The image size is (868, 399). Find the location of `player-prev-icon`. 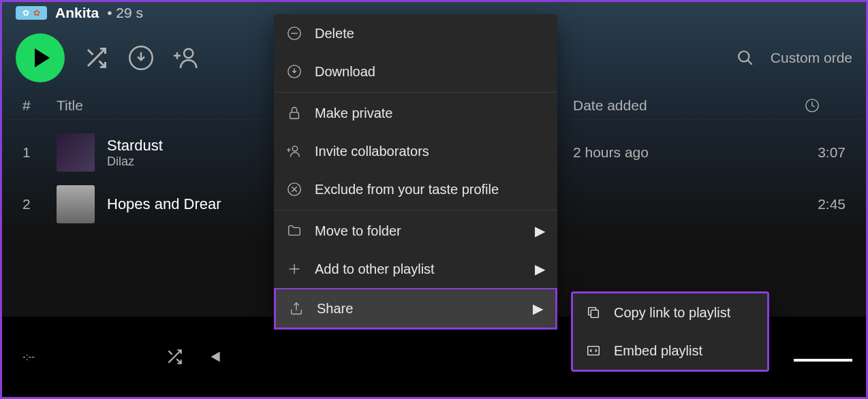

player-prev-icon is located at coordinates (214, 357).